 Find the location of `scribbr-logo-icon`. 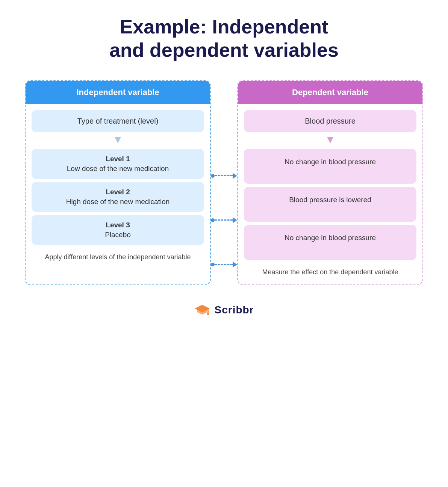

scribbr-logo-icon is located at coordinates (202, 310).